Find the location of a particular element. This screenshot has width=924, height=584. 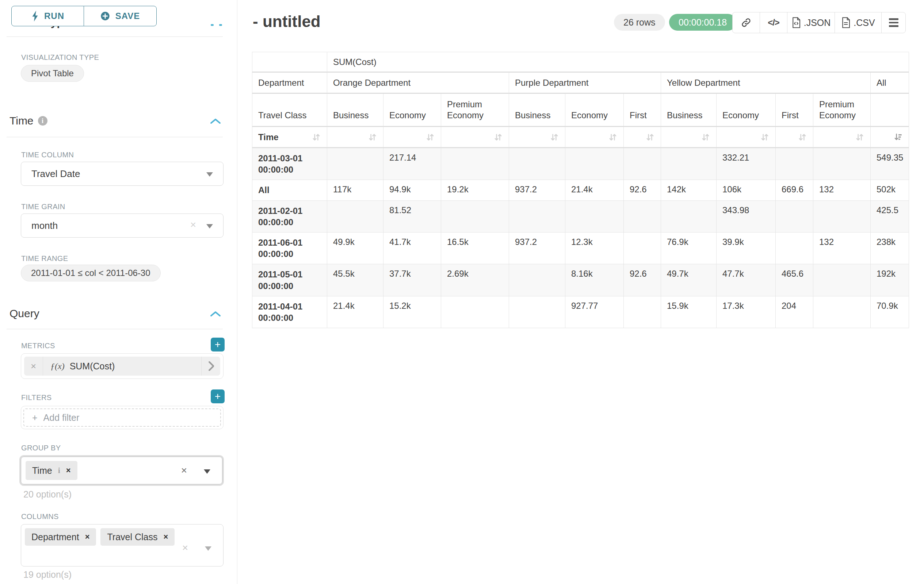

group-by-select: Time i × × is located at coordinates (121, 470).